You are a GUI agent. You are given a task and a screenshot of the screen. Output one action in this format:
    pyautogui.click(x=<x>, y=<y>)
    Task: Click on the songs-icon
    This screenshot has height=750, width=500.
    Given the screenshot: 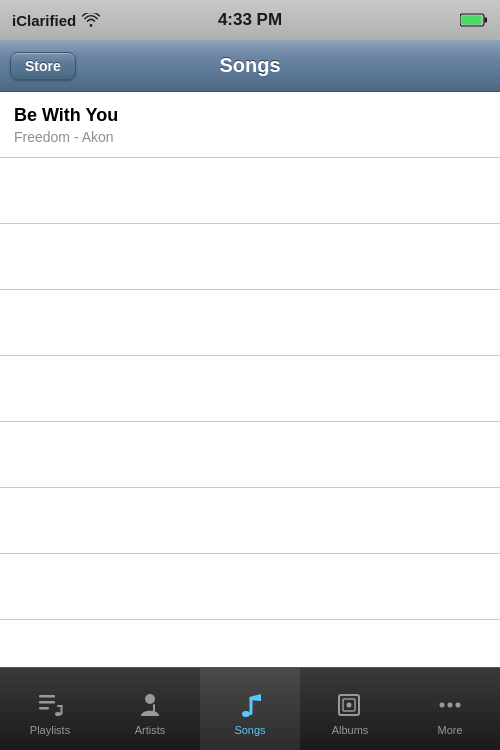 What is the action you would take?
    pyautogui.click(x=250, y=705)
    